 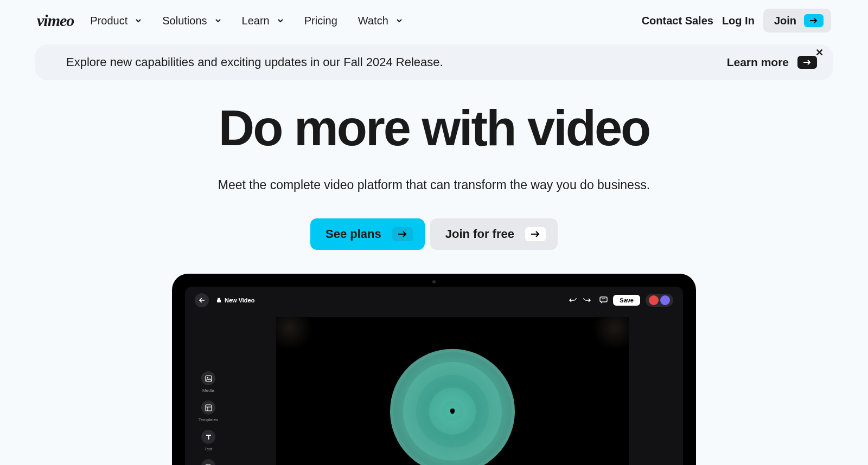 I want to click on tool-text: Text, so click(x=208, y=441).